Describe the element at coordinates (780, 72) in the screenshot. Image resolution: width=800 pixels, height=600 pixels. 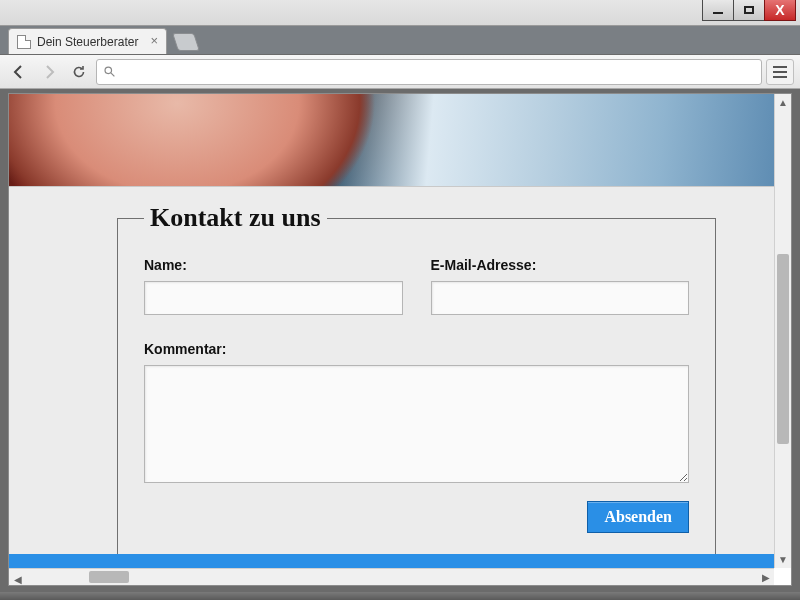
I see `browser-menu-button` at that location.